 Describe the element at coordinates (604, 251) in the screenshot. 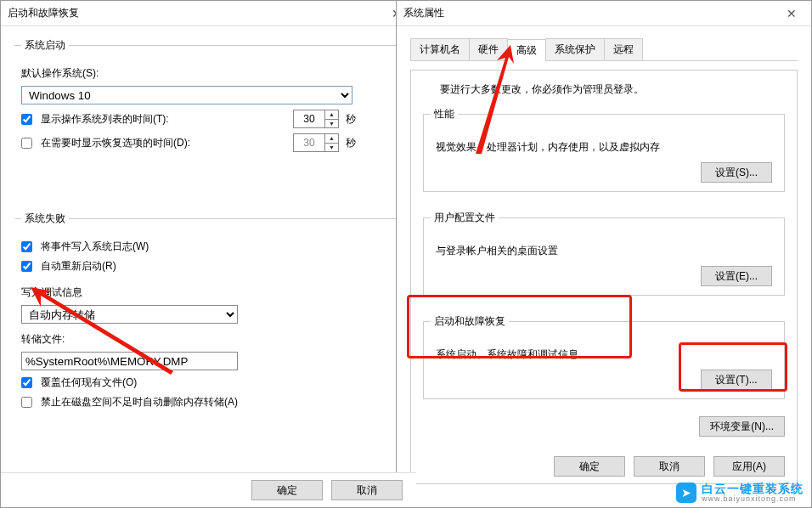

I see `user-profile-desc: 与登录帐户相关的桌面设置` at that location.